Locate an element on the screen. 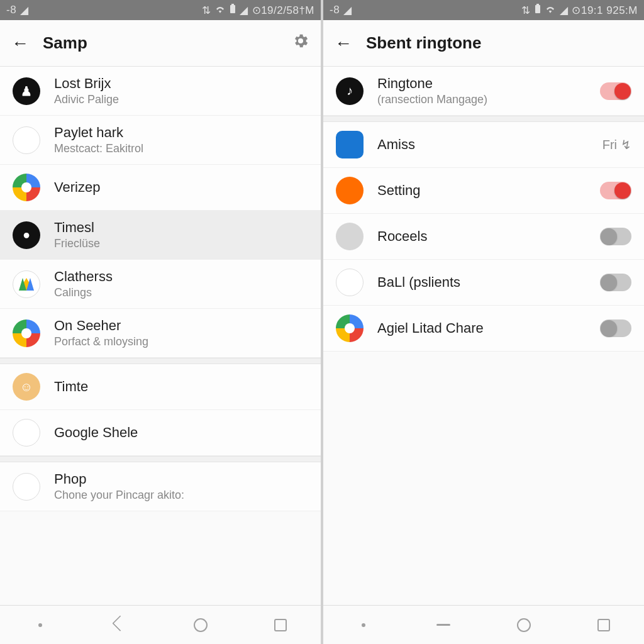 Image resolution: width=644 pixels, height=644 pixels. item-setting-icon is located at coordinates (350, 191).